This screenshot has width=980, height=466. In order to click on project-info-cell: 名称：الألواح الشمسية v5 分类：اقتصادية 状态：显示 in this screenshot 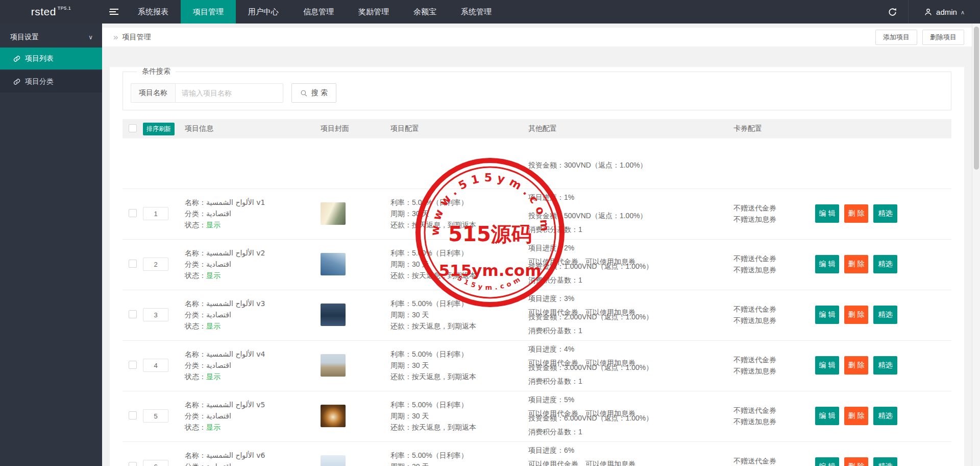, I will do `click(248, 416)`.